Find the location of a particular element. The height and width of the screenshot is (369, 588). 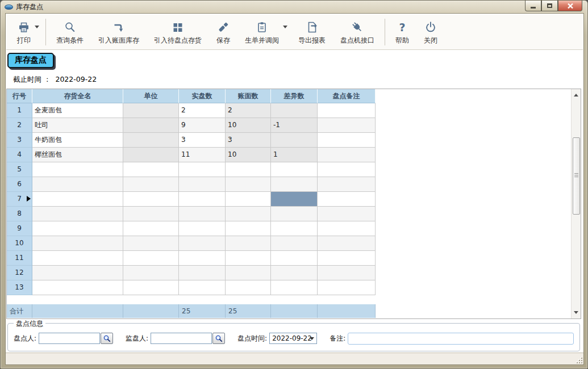

row-number-cell: 10 is located at coordinates (19, 244).